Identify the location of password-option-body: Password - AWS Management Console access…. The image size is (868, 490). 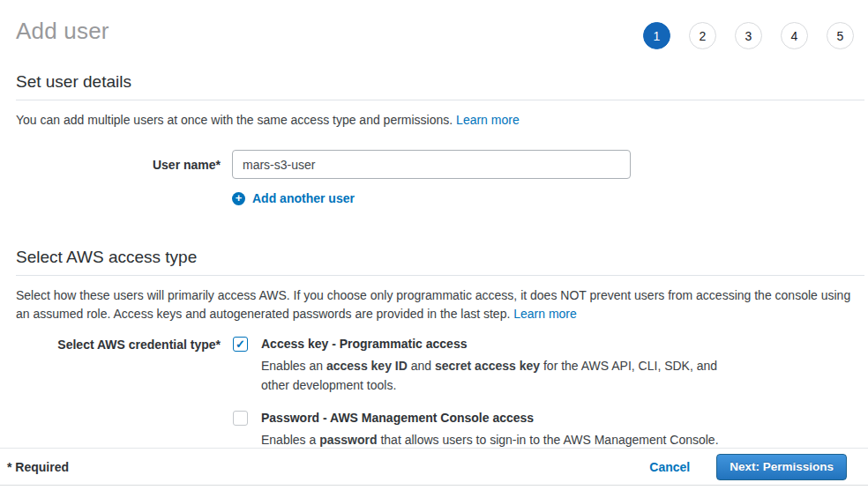
(490, 430).